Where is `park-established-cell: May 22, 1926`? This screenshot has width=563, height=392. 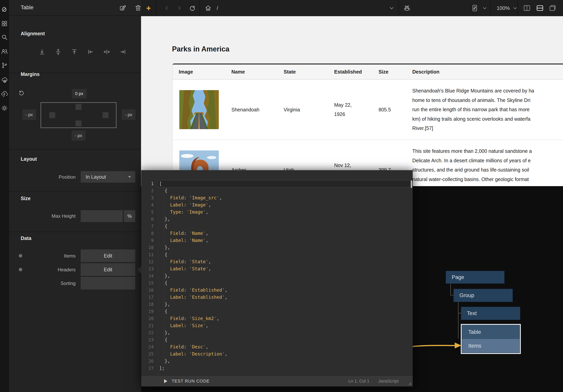 park-established-cell: May 22, 1926 is located at coordinates (348, 110).